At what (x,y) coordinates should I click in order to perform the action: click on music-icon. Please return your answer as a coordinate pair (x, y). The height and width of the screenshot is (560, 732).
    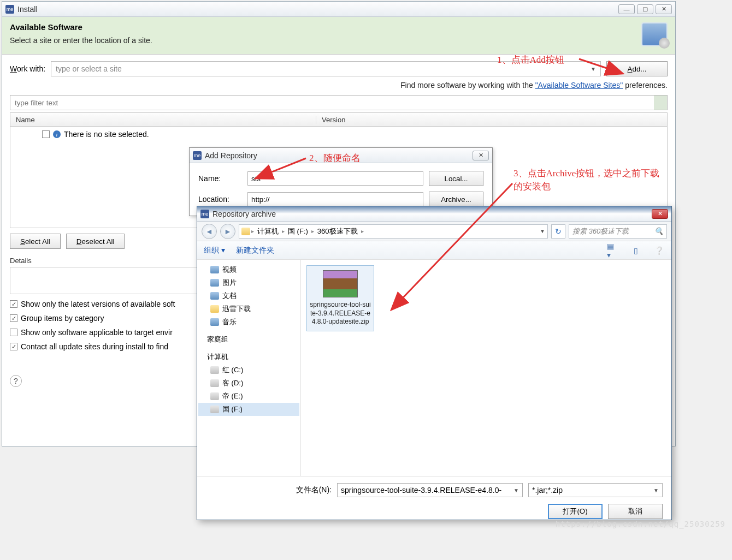
    Looking at the image, I should click on (215, 322).